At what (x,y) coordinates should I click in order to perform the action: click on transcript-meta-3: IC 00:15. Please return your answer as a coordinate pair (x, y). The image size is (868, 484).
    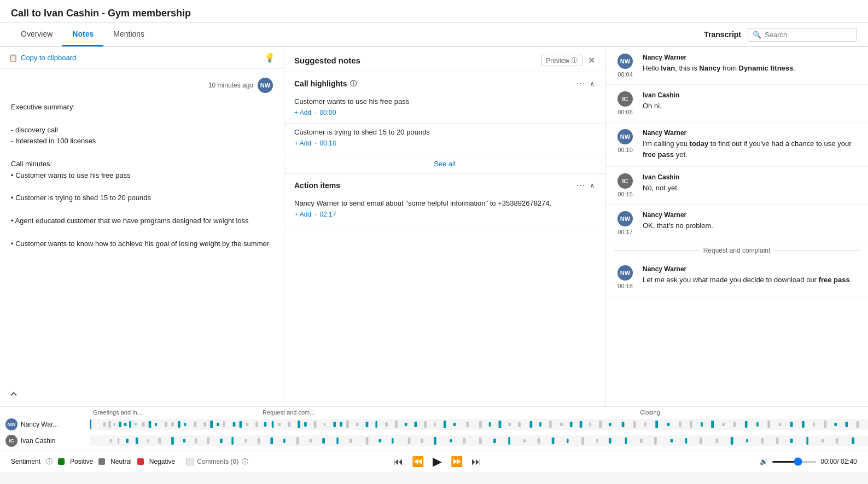
    Looking at the image, I should click on (625, 185).